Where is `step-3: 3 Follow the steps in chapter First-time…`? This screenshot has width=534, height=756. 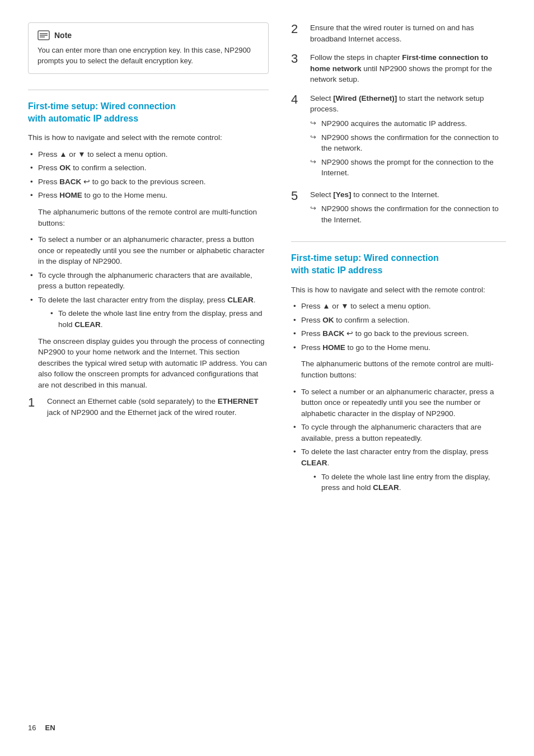
step-3: 3 Follow the steps in chapter First-time… is located at coordinates (399, 68).